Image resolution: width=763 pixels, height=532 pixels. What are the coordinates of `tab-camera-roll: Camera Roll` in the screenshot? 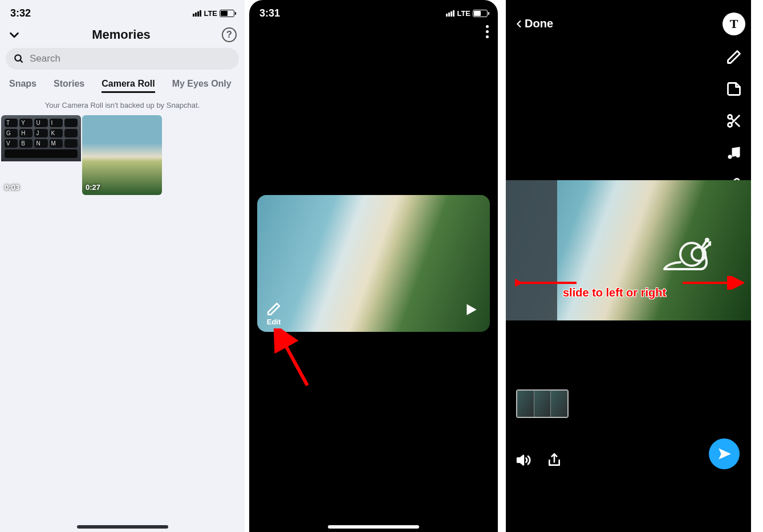 It's located at (128, 86).